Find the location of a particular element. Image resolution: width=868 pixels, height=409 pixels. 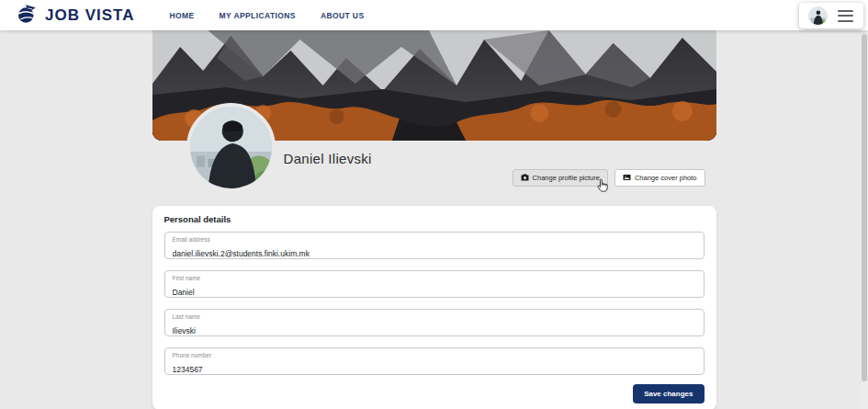

last-name-label: Last name is located at coordinates (434, 317).